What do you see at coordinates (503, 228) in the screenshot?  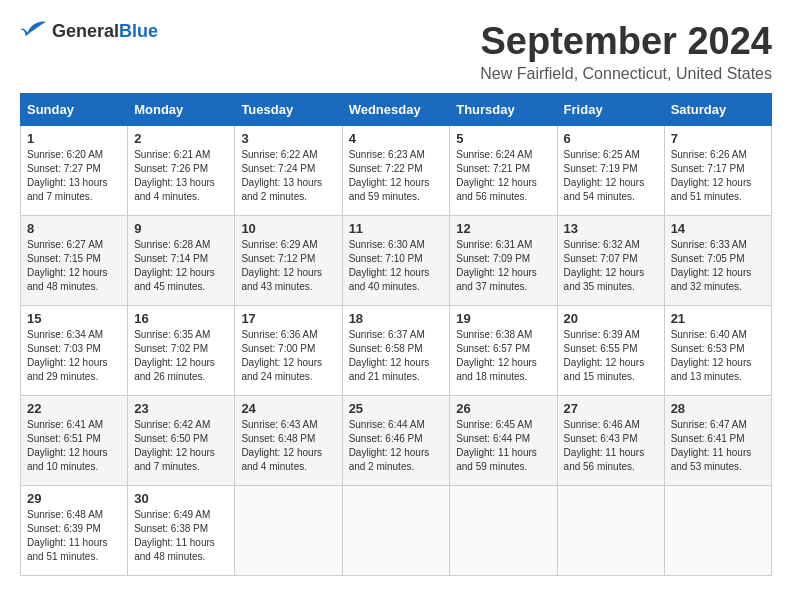 I see `day-number: 12` at bounding box center [503, 228].